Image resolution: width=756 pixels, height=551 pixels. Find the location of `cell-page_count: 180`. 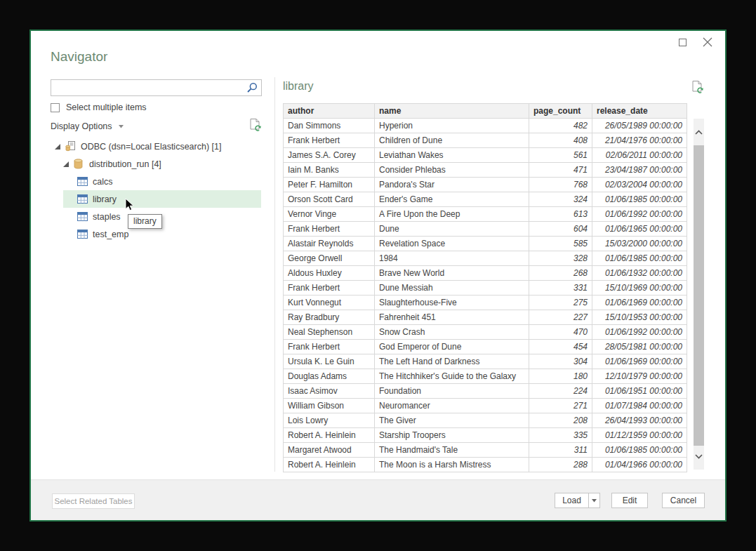

cell-page_count: 180 is located at coordinates (561, 376).